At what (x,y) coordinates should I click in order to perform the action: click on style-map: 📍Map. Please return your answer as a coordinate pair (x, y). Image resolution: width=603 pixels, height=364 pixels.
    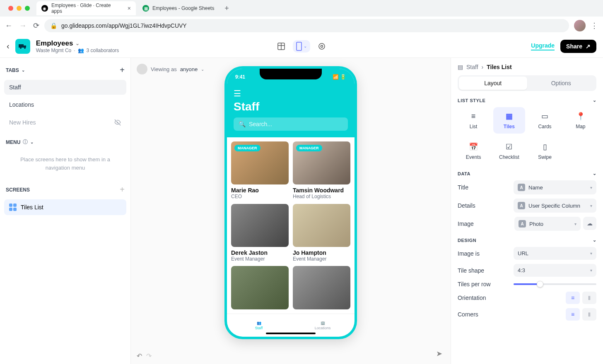
    Looking at the image, I should click on (581, 120).